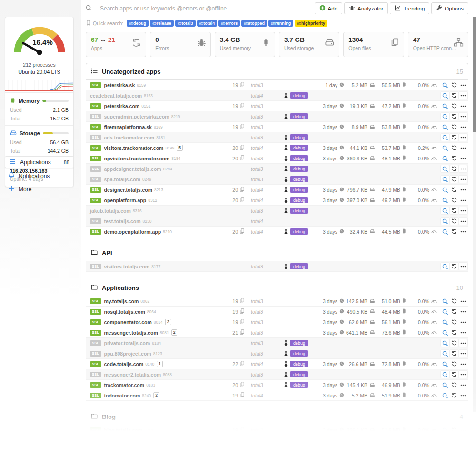 This screenshot has width=476, height=476. I want to click on app-name: nosql.totaljs.com, so click(125, 312).